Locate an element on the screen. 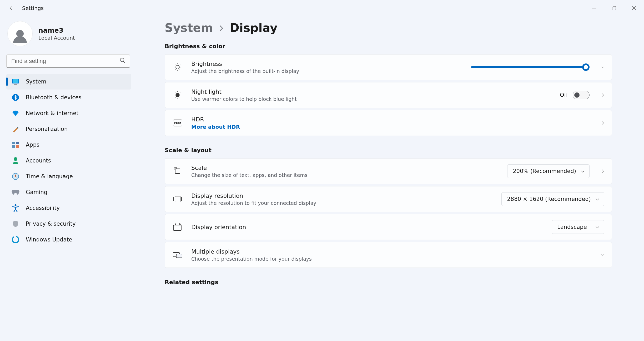 The image size is (644, 341). card-subtitle: Adjust the brightness of the built-in di… is located at coordinates (245, 71).